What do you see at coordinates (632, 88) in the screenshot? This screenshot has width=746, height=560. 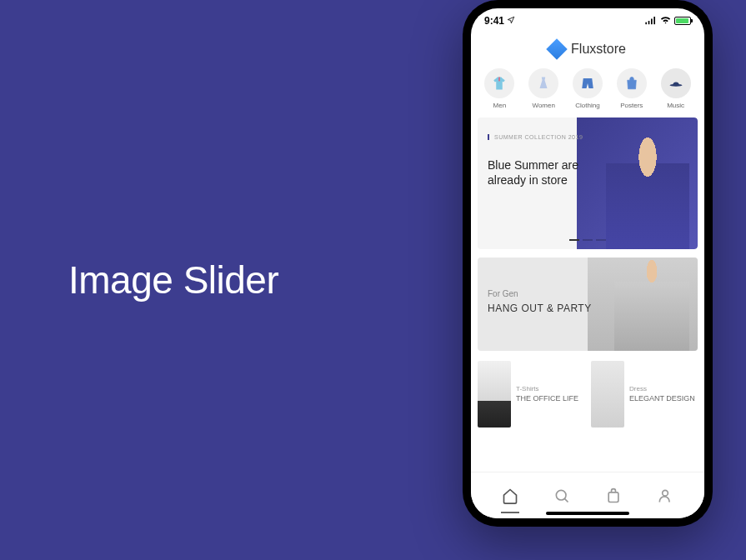 I see `category-posters: Posters` at bounding box center [632, 88].